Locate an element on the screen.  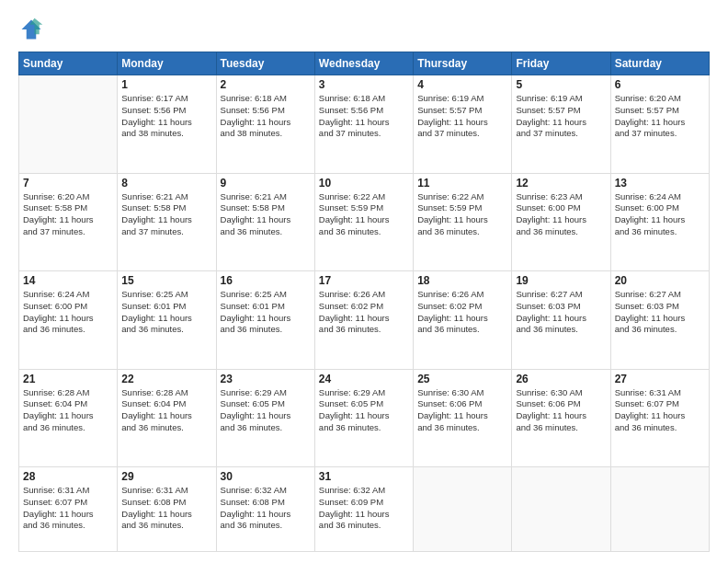
day-number: 5 is located at coordinates (561, 85).